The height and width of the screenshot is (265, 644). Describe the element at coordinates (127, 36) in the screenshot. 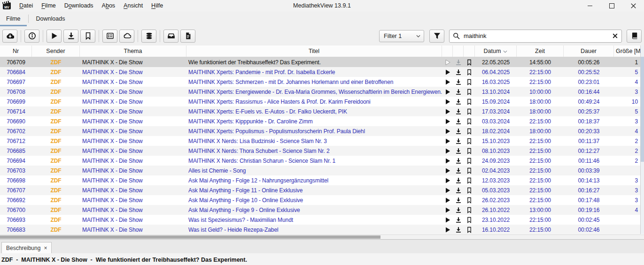

I see `cloud-button` at that location.